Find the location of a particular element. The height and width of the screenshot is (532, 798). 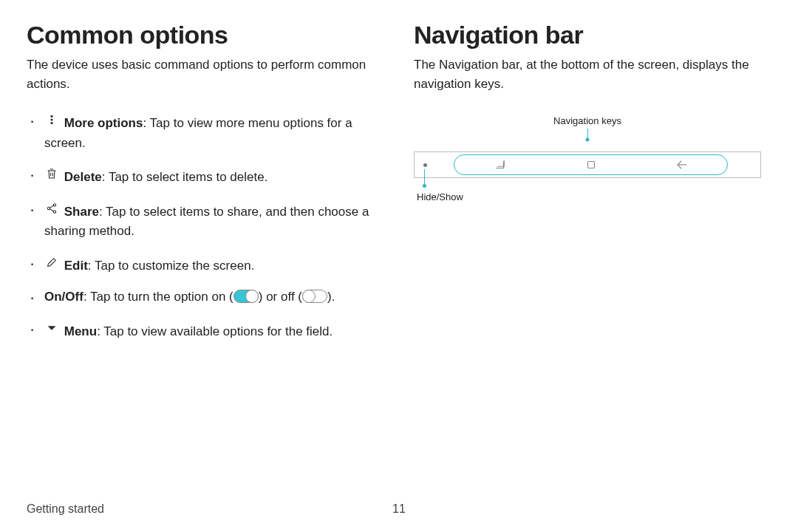

more-options-icon is located at coordinates (52, 120).